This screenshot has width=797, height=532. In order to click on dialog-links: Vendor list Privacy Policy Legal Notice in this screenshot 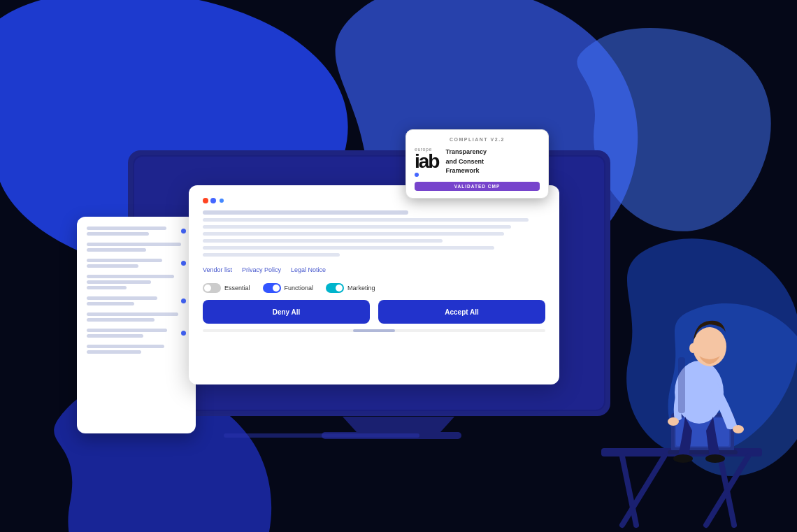, I will do `click(374, 270)`.